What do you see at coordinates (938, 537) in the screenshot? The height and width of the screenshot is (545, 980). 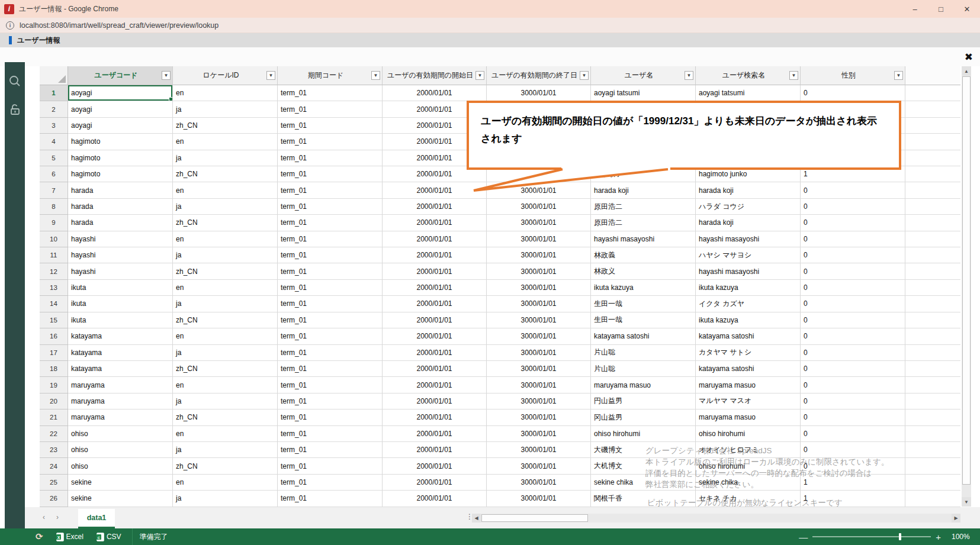 I see `zoom-in-button: +` at bounding box center [938, 537].